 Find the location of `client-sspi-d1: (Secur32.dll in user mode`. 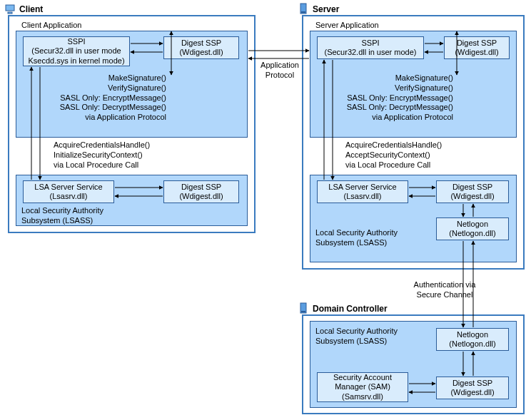

client-sspi-d1: (Secur32.dll in user mode is located at coordinates (76, 51).